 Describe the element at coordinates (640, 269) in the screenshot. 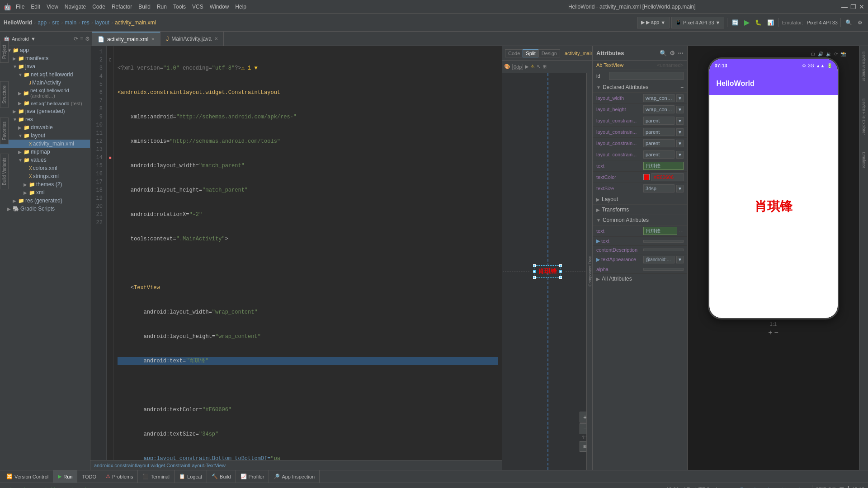

I see `attr-row-alpha: alpha` at that location.